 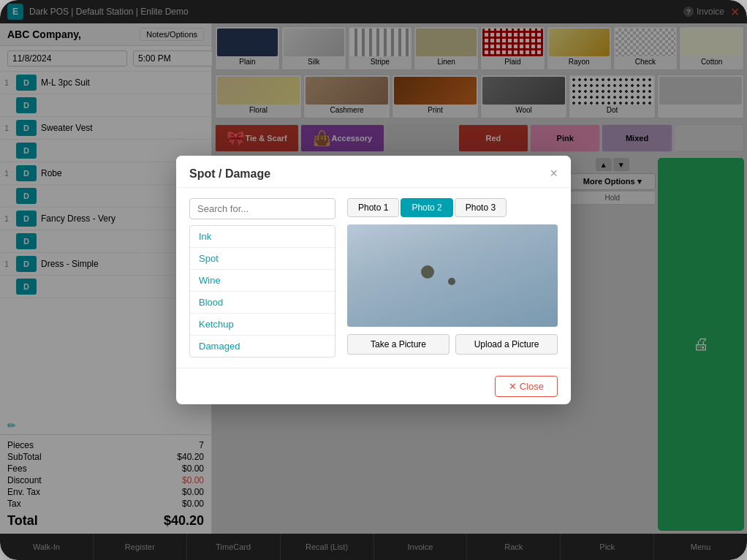 I want to click on modal-left: InkSpotWineBloodKetchupDamaged, so click(x=262, y=278).